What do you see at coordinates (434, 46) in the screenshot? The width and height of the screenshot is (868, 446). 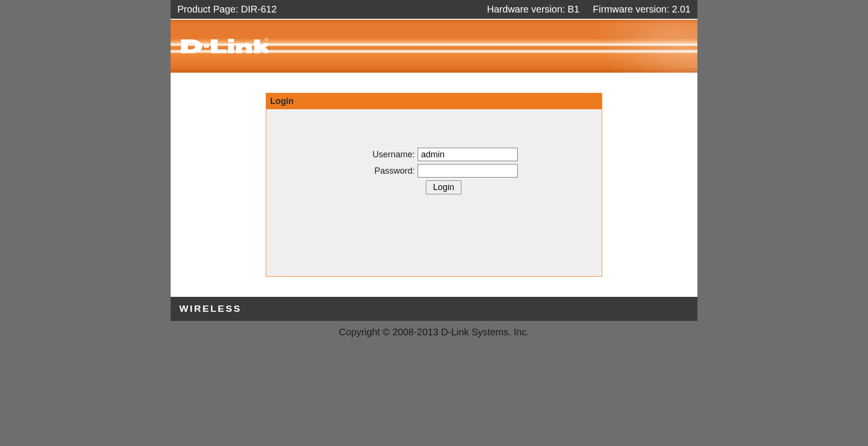 I see `brand-banner: R` at bounding box center [434, 46].